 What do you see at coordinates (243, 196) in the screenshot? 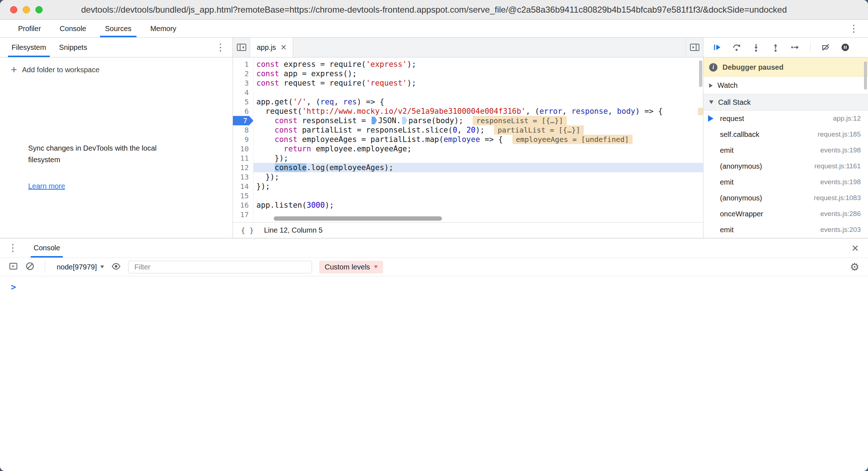
I see `gutter-line-15: 15` at bounding box center [243, 196].